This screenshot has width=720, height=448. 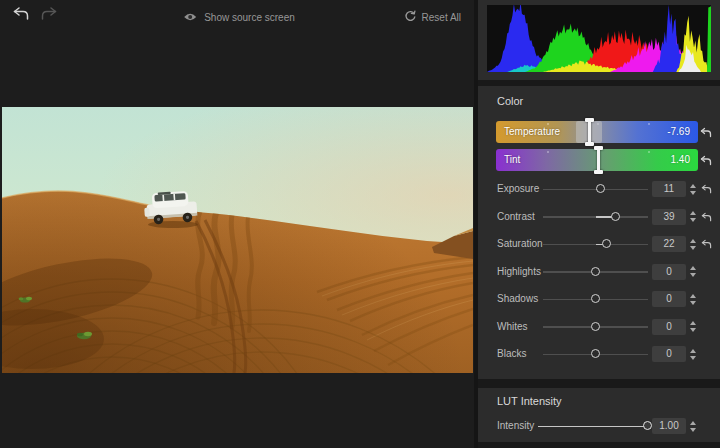 I want to click on adjustment-row-whites: Whites 0, so click(x=599, y=327).